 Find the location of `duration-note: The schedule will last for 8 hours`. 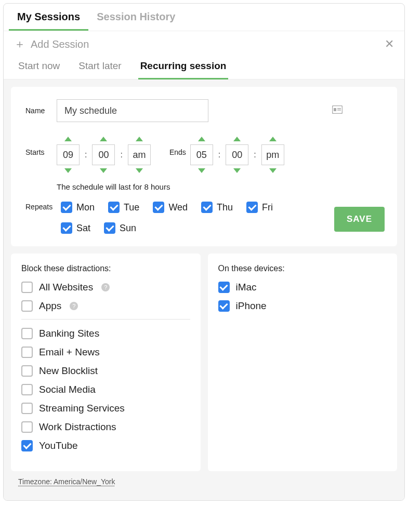

duration-note: The schedule will last for 8 hours is located at coordinates (219, 187).